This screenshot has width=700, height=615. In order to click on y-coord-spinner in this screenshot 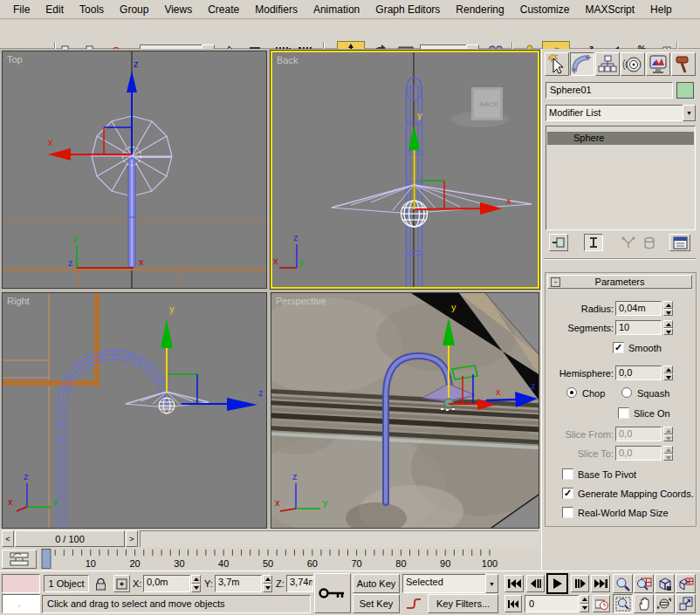, I will do `click(267, 584)`.